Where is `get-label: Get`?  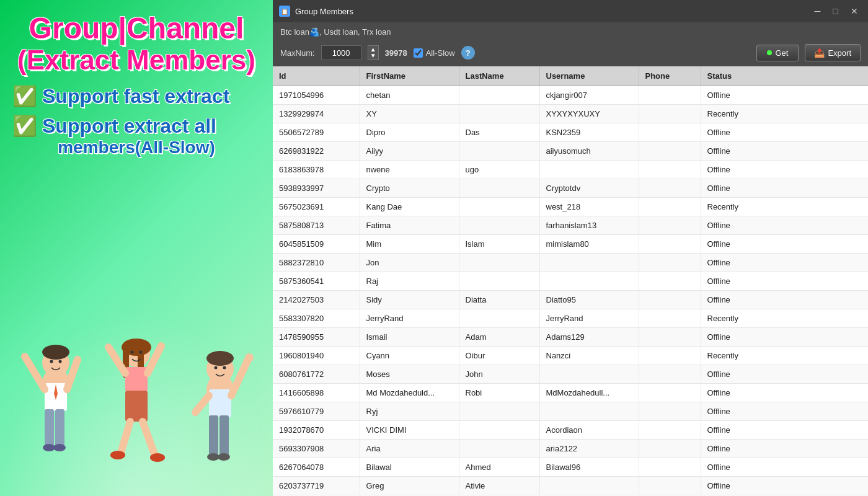 get-label: Get is located at coordinates (781, 53).